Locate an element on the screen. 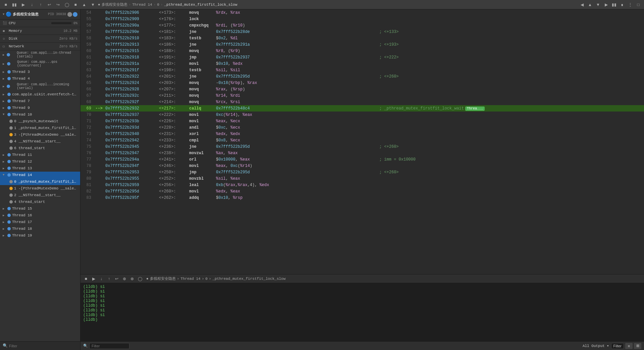 The height and width of the screenshot is (350, 644). asm-row: 79 0x7fff522b2953 <+250>: jmp 0x7fff522b… is located at coordinates (362, 172).